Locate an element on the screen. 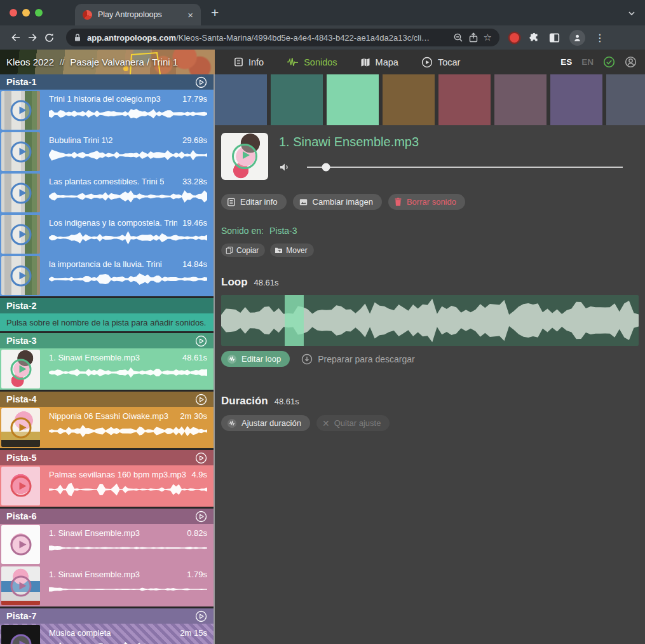 This screenshot has height=644, width=645. tab-sonidos: Sonidos is located at coordinates (311, 62).